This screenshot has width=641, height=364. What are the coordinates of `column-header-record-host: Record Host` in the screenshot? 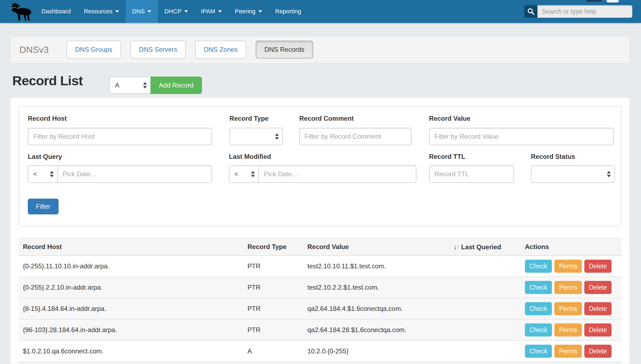 It's located at (131, 247).